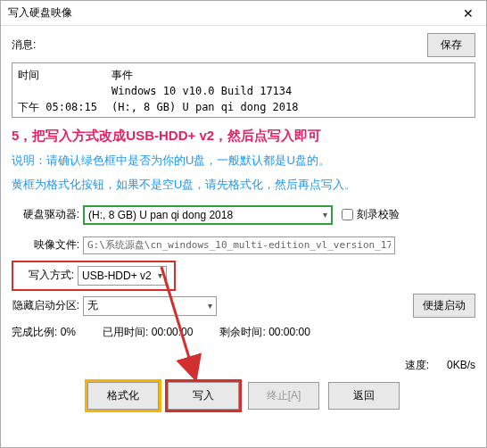  Describe the element at coordinates (45, 305) in the screenshot. I see `hidden-label: 隐藏启动分区:` at that location.